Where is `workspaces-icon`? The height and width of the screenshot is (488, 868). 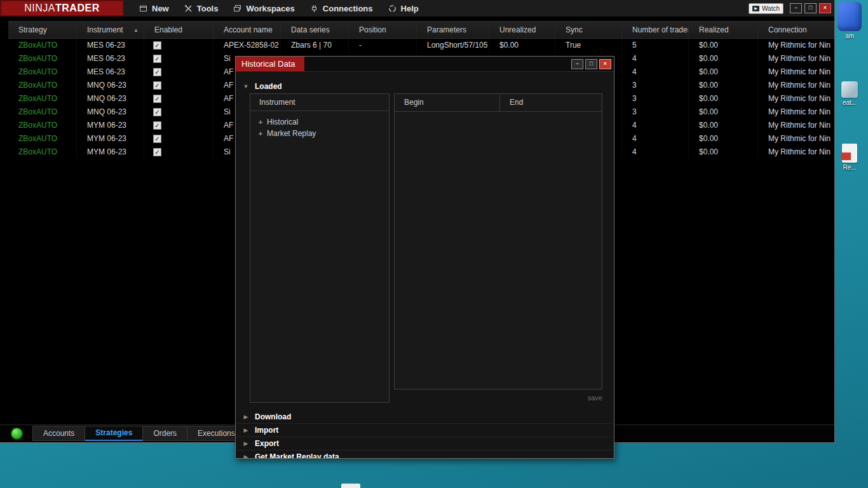 workspaces-icon is located at coordinates (238, 9).